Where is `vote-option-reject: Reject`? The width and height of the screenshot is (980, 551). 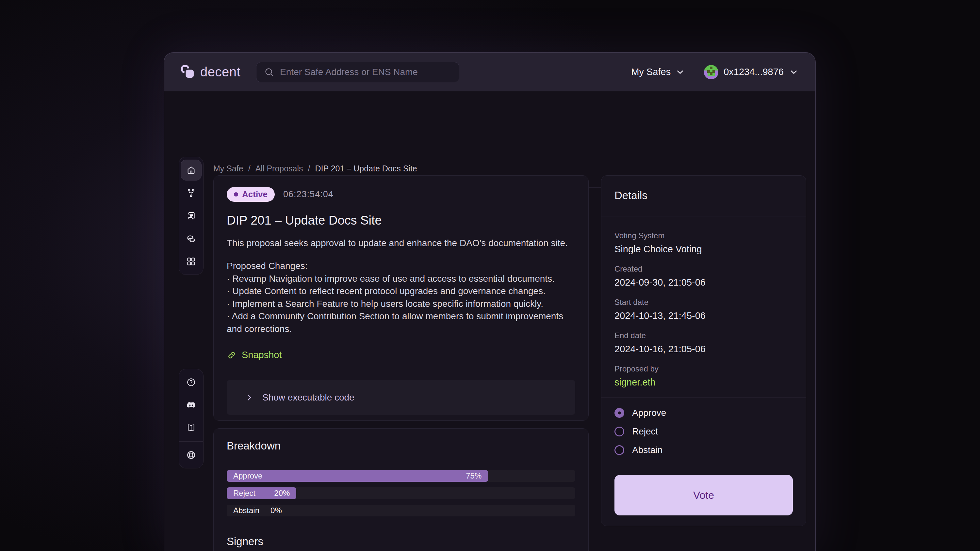
vote-option-reject: Reject is located at coordinates (704, 432).